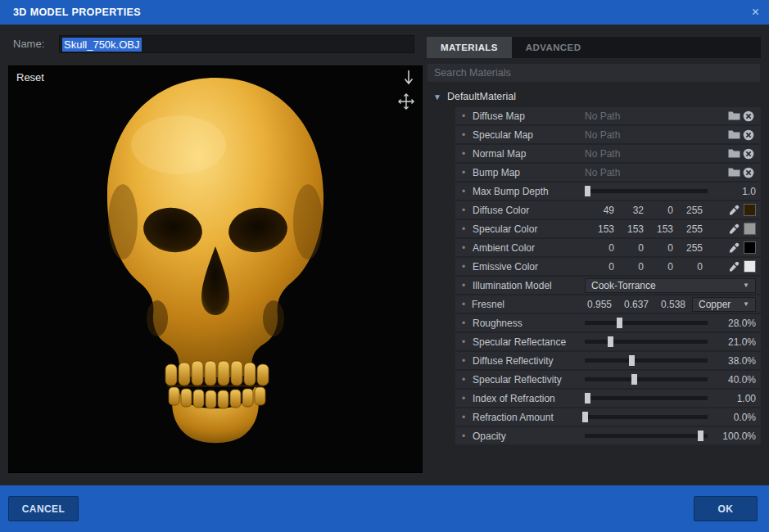 This screenshot has width=769, height=532. What do you see at coordinates (646, 398) in the screenshot?
I see `index-of-refraction-slider` at bounding box center [646, 398].